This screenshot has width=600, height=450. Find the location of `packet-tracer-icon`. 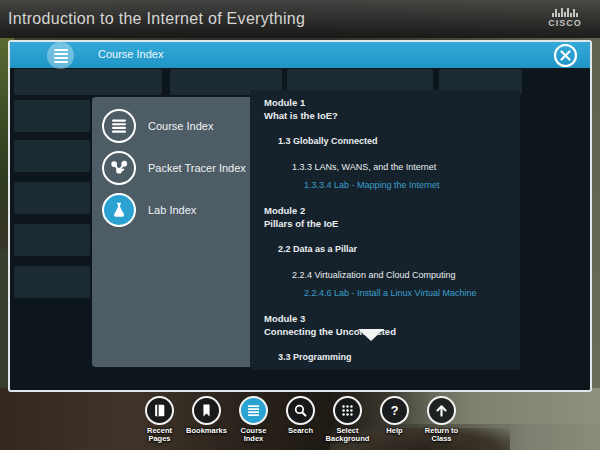

packet-tracer-icon is located at coordinates (119, 168).